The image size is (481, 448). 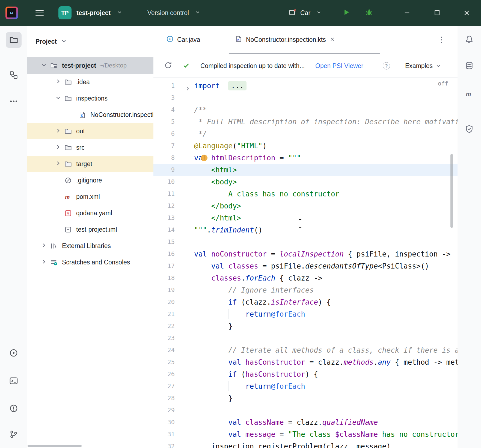 What do you see at coordinates (164, 98) in the screenshot?
I see `line-number: 3` at bounding box center [164, 98].